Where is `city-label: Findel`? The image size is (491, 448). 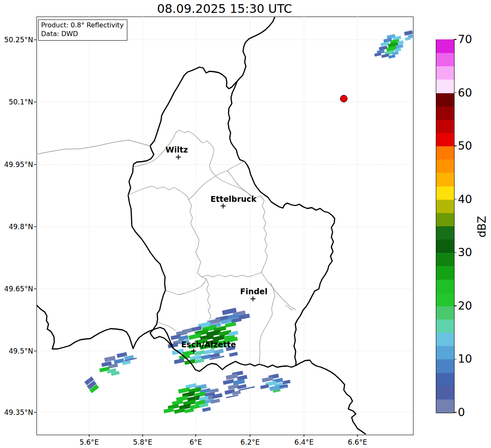 city-label: Findel is located at coordinates (254, 291).